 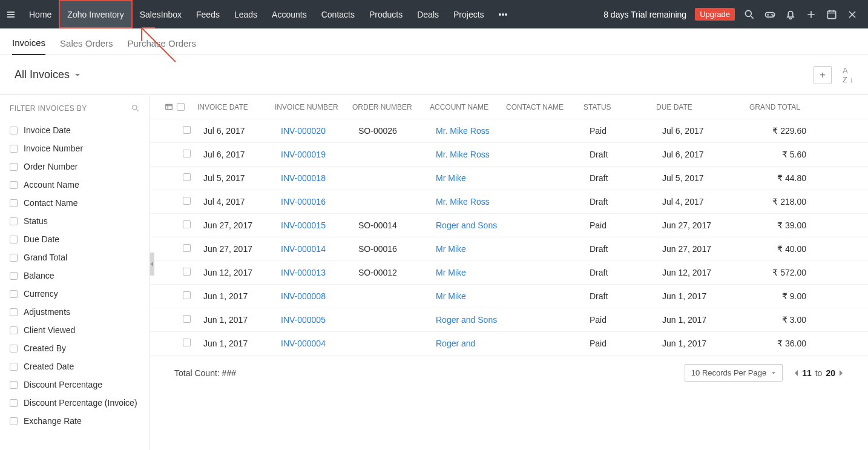 I want to click on th-order-number: ORDER NUMBER, so click(x=387, y=107).